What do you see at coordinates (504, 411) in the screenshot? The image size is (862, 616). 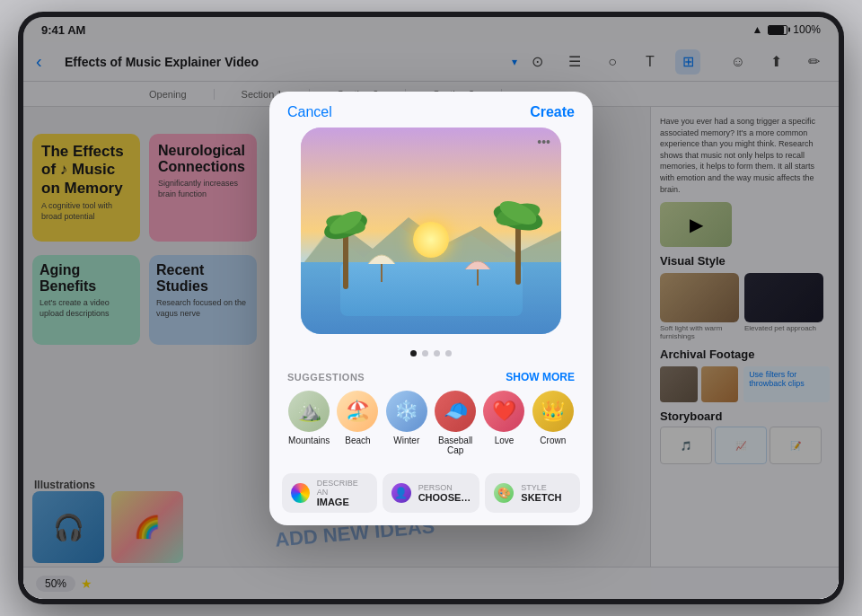 I see `love-icon: ❤️` at bounding box center [504, 411].